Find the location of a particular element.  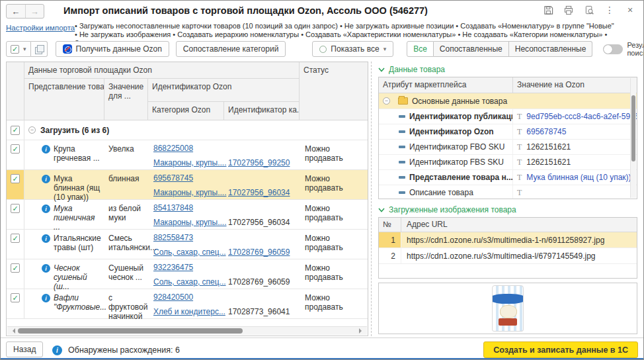

table-row: ✓ iКрупа гречневая ... Увелка 868225008 … is located at coordinates (187, 155).